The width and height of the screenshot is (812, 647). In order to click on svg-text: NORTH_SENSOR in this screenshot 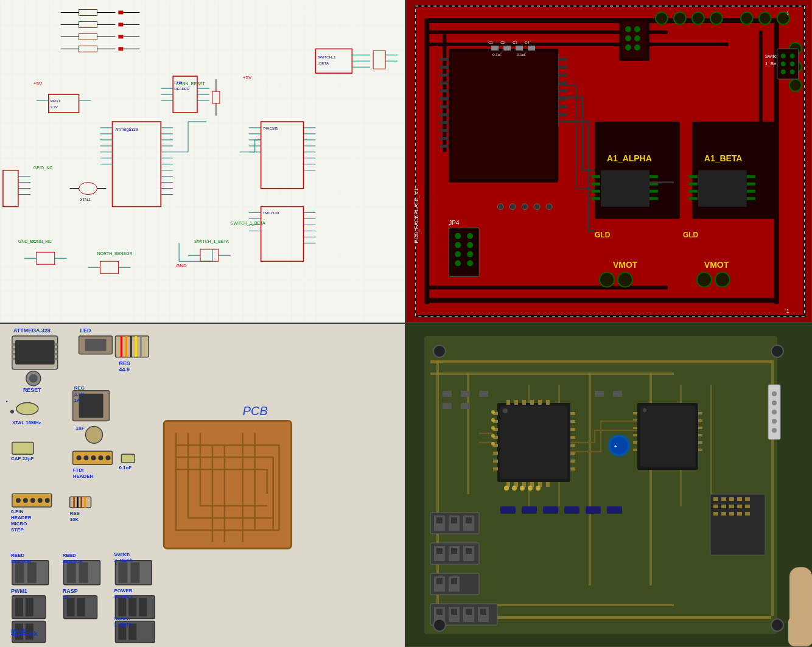, I will do `click(115, 254)`.